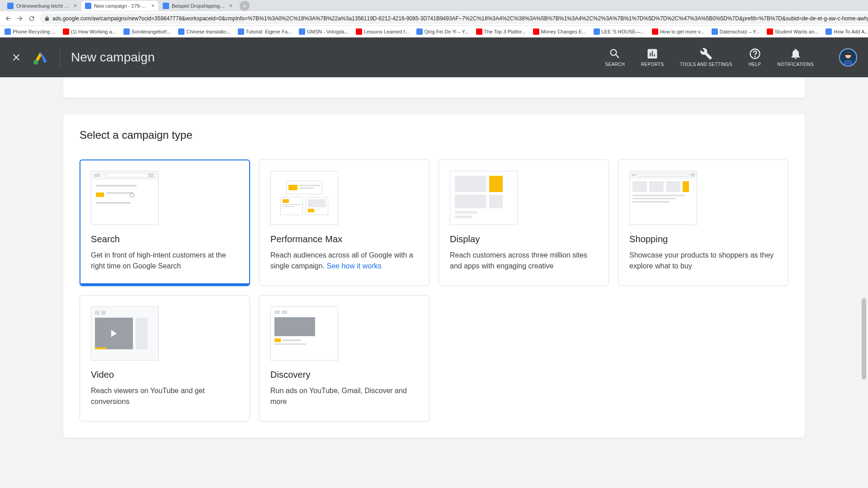 The image size is (868, 488). What do you see at coordinates (706, 57) in the screenshot?
I see `tools-settings-button: TOOLS AND SETTINGS` at bounding box center [706, 57].